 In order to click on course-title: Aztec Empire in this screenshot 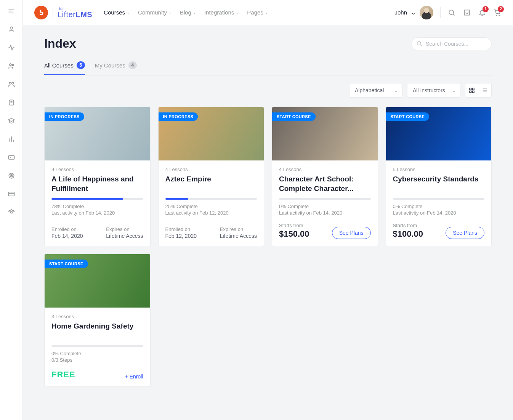, I will do `click(211, 184)`.